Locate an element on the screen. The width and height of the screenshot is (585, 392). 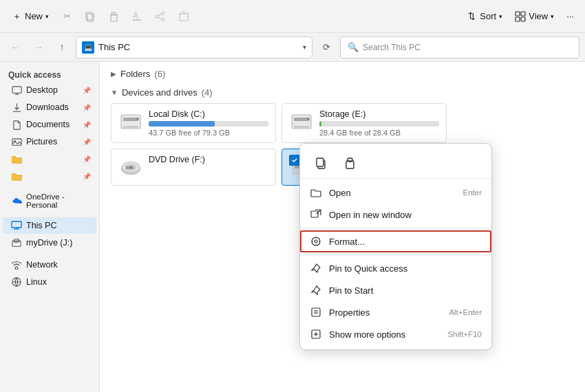
ctx-properties-label: Properties is located at coordinates (385, 312).